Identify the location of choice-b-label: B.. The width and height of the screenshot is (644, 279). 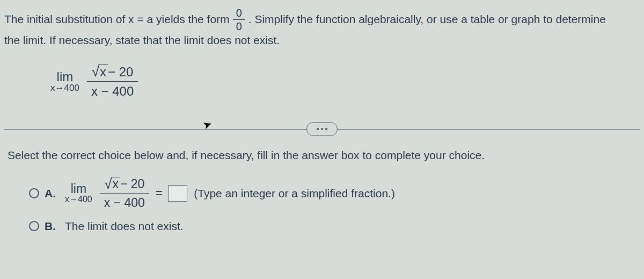
(50, 226).